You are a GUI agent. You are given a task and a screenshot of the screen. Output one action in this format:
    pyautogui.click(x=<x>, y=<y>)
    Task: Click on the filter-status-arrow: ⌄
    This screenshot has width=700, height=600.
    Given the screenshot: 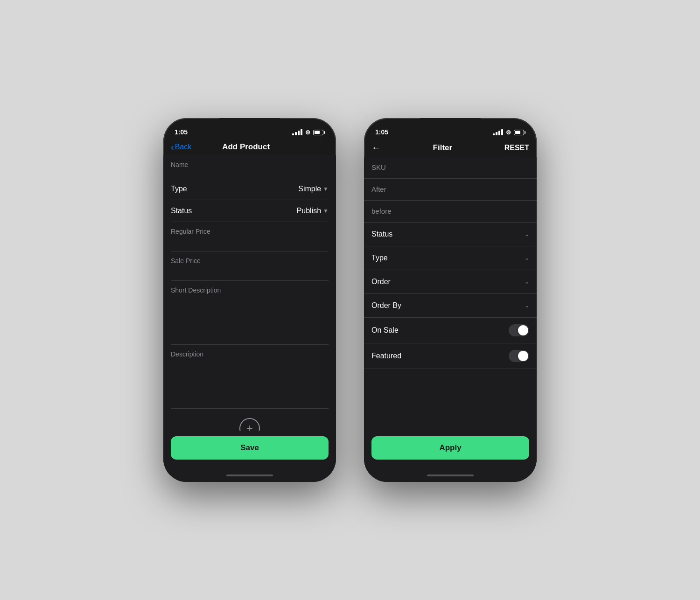 What is the action you would take?
    pyautogui.click(x=527, y=234)
    